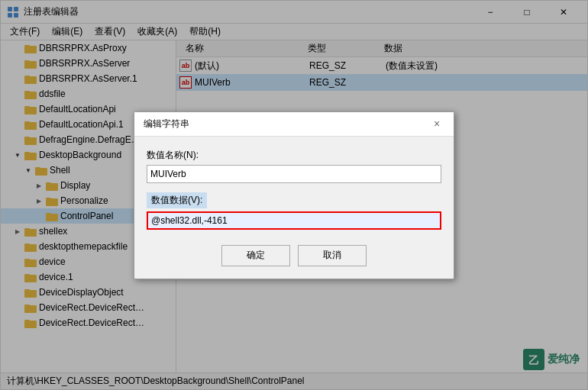  I want to click on dialog-close-button: ×, so click(437, 124).